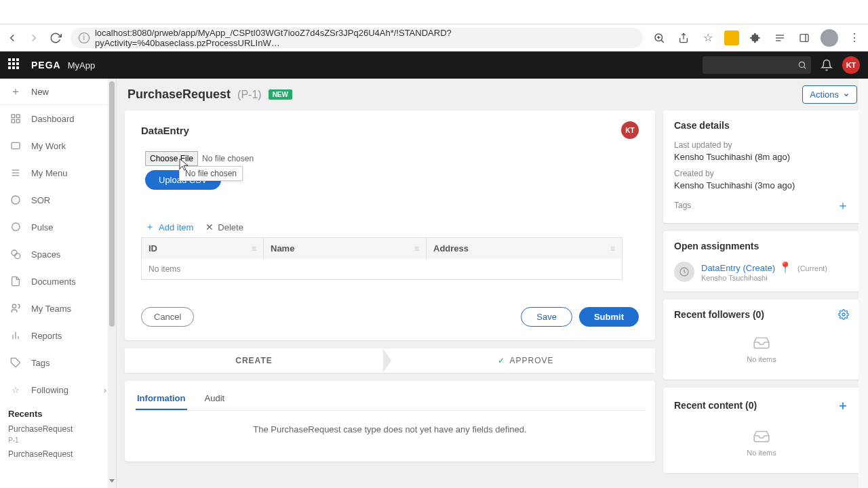 Image resolution: width=868 pixels, height=488 pixels. Describe the element at coordinates (392, 159) in the screenshot. I see `file-input-row: Choose FileNo file chosen No file chosen` at that location.